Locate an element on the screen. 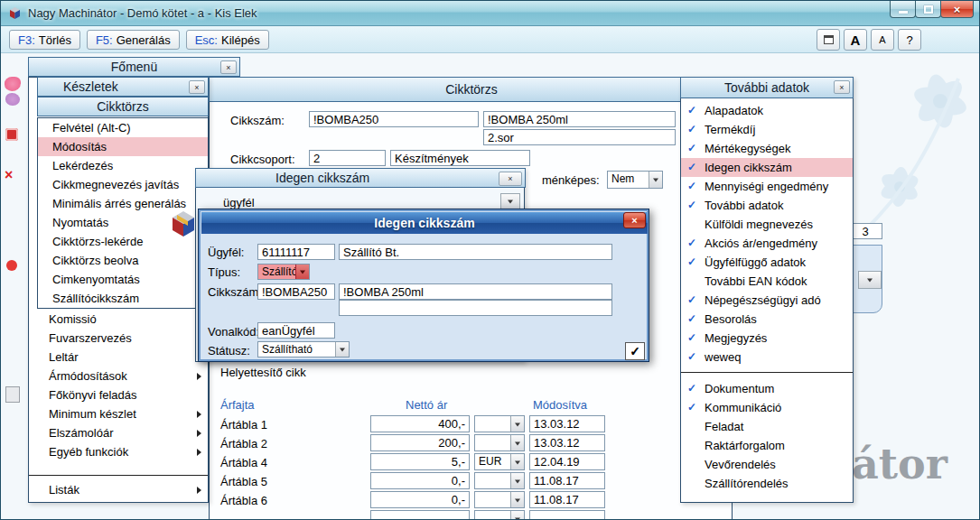  price-row-label: Ártábla 6 is located at coordinates (244, 500).